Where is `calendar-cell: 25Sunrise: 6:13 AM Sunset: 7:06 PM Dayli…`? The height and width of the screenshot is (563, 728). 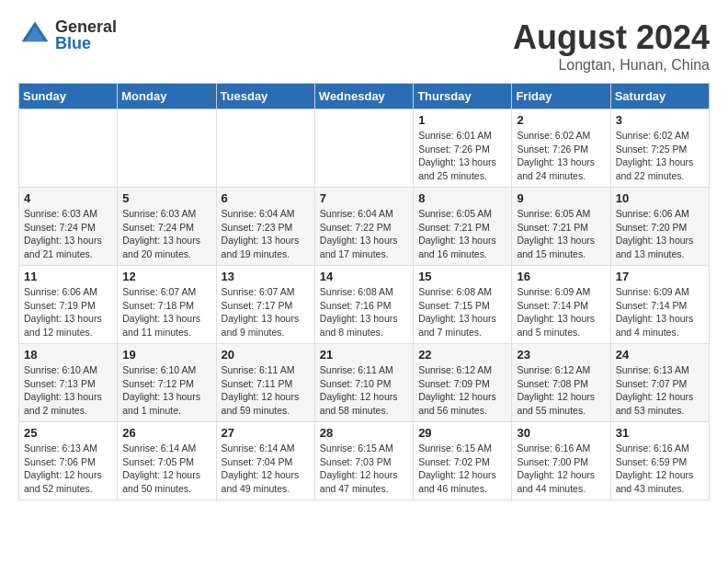
calendar-cell: 25Sunrise: 6:13 AM Sunset: 7:06 PM Dayli… is located at coordinates (68, 462).